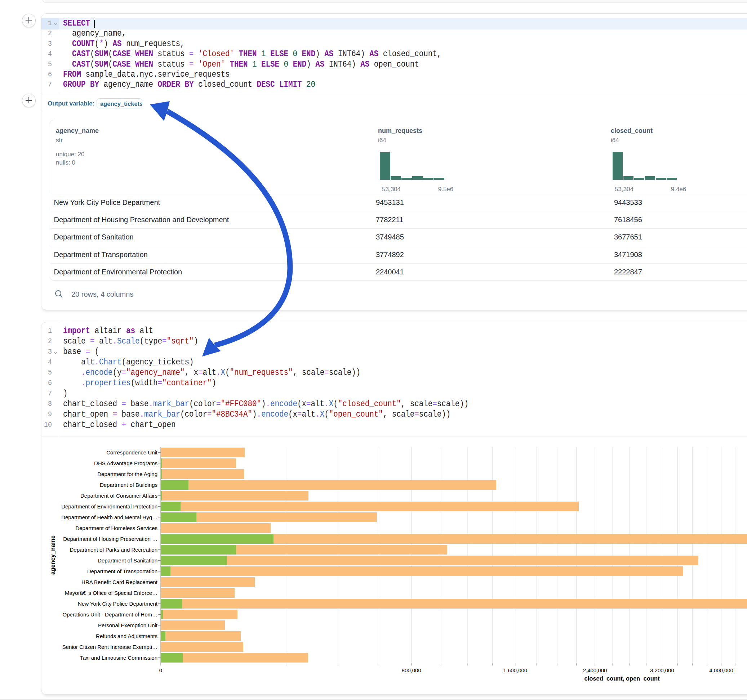 The image size is (747, 700). I want to click on svg-text: 1,600,000, so click(515, 670).